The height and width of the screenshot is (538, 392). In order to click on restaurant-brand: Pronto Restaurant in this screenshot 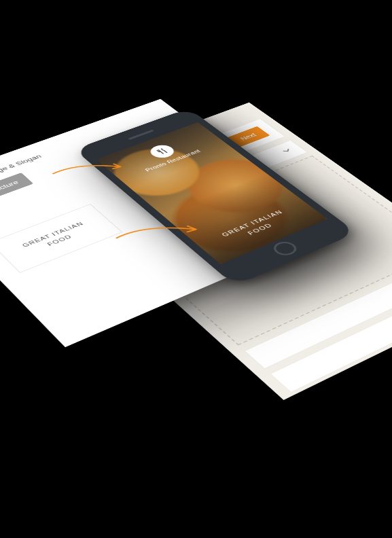, I will do `click(164, 155)`.